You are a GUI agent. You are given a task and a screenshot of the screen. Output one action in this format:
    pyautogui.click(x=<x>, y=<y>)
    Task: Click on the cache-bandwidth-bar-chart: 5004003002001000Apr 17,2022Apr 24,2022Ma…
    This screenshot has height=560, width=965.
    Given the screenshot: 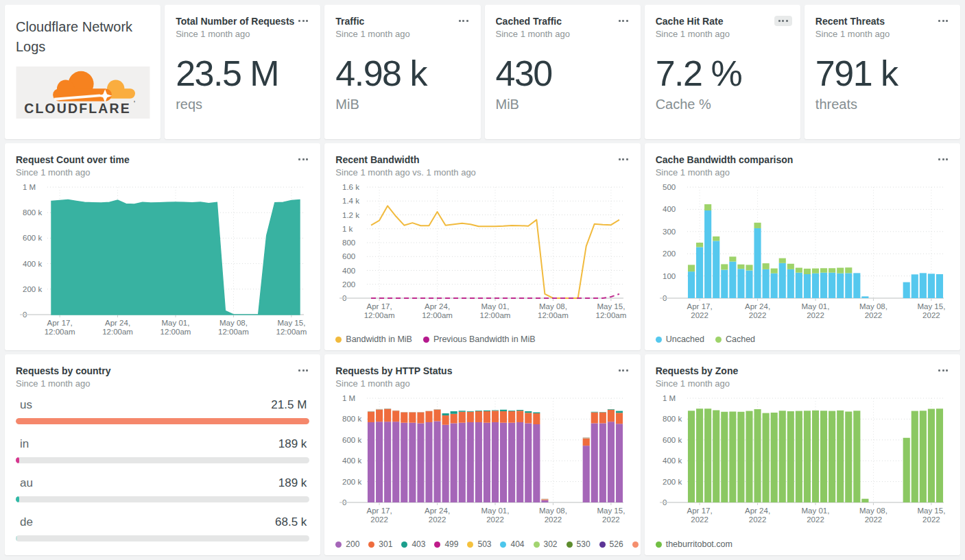 What is the action you would take?
    pyautogui.click(x=802, y=251)
    